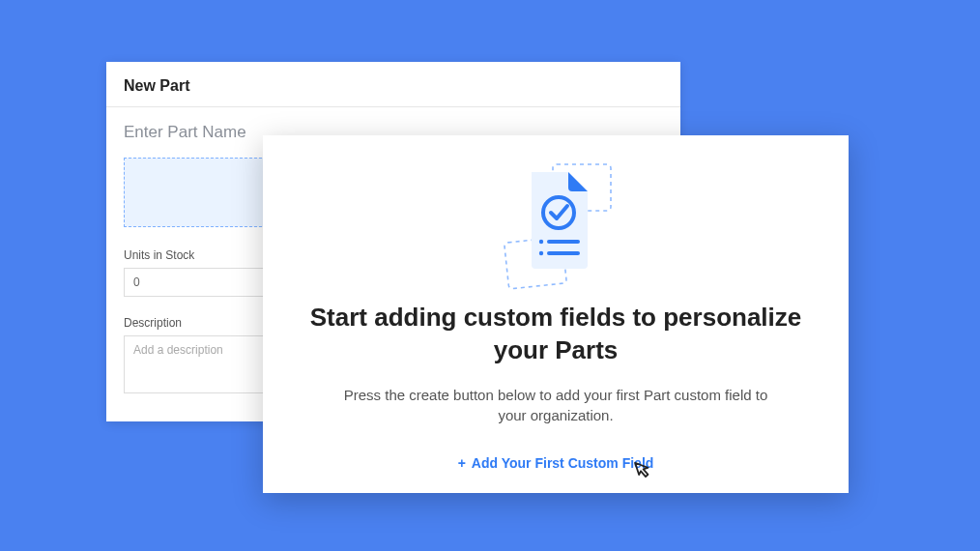  Describe the element at coordinates (556, 334) in the screenshot. I see `custom-fields-heading: Start adding custom fields to personaliz…` at that location.